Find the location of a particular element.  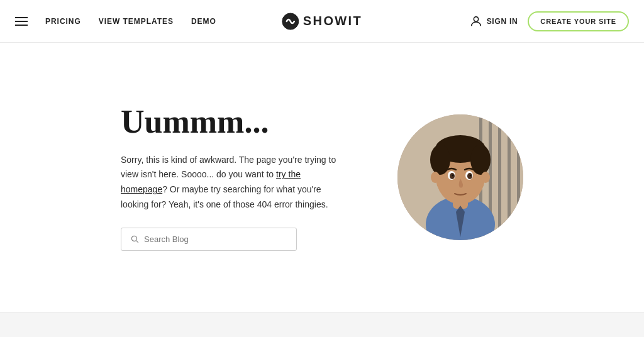

nav-left: PRICING VIEW TEMPLATES DEMO is located at coordinates (116, 21).